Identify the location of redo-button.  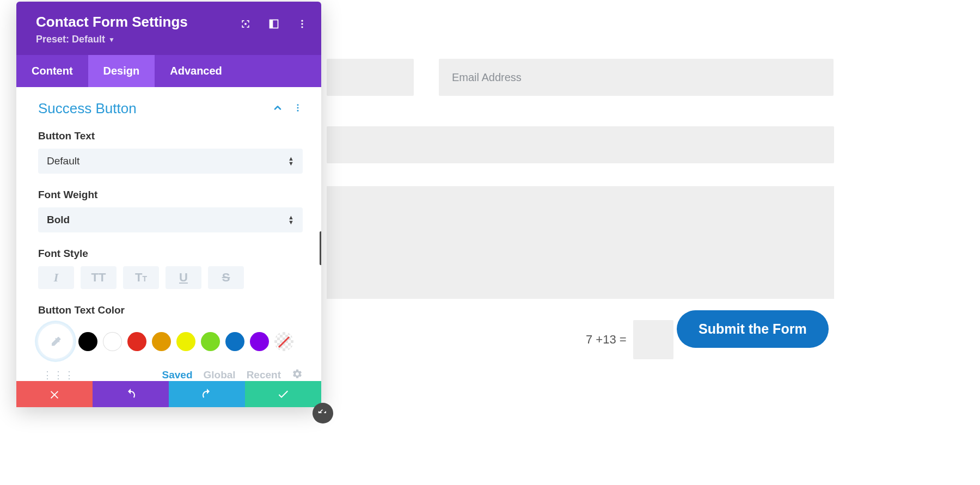
(207, 394).